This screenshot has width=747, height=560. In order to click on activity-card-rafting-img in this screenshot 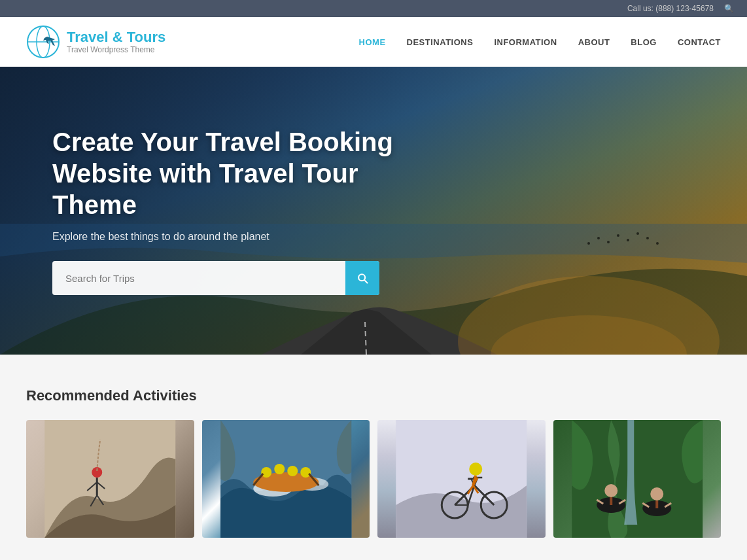, I will do `click(287, 479)`.